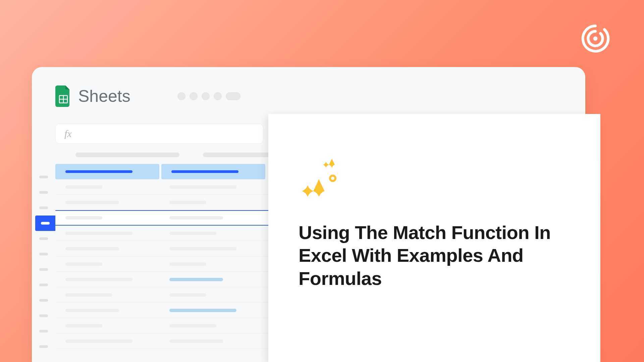  I want to click on row-number-selected, so click(45, 223).